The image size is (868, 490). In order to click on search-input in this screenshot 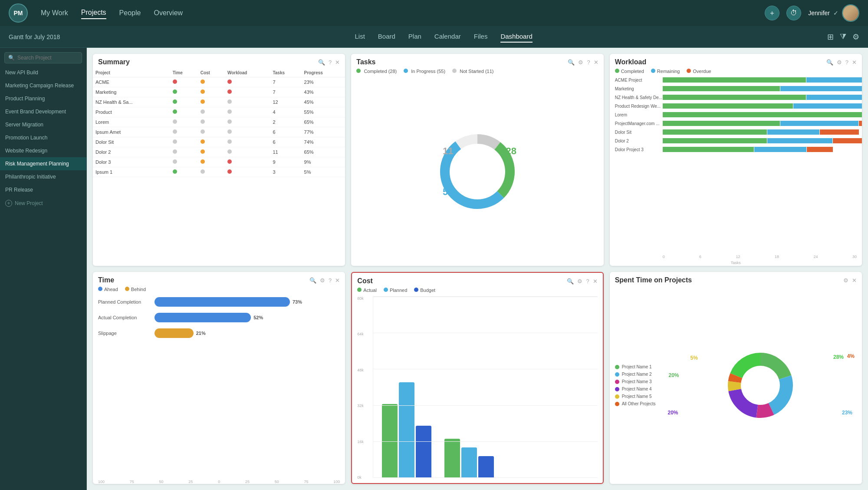, I will do `click(48, 58)`.